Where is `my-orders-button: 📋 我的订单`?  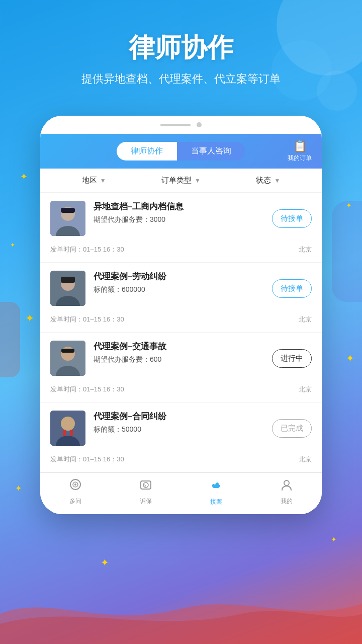 my-orders-button: 📋 我的订单 is located at coordinates (300, 151).